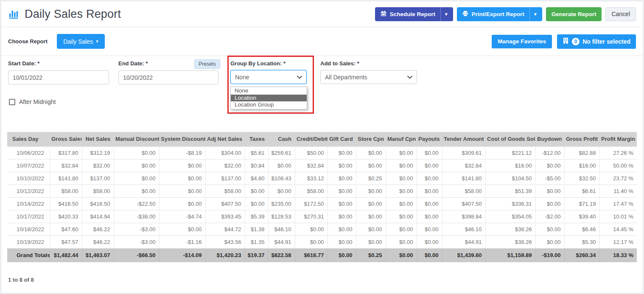 This screenshot has height=294, width=644. Describe the element at coordinates (582, 139) in the screenshot. I see `column-header: Gross Profit` at that location.